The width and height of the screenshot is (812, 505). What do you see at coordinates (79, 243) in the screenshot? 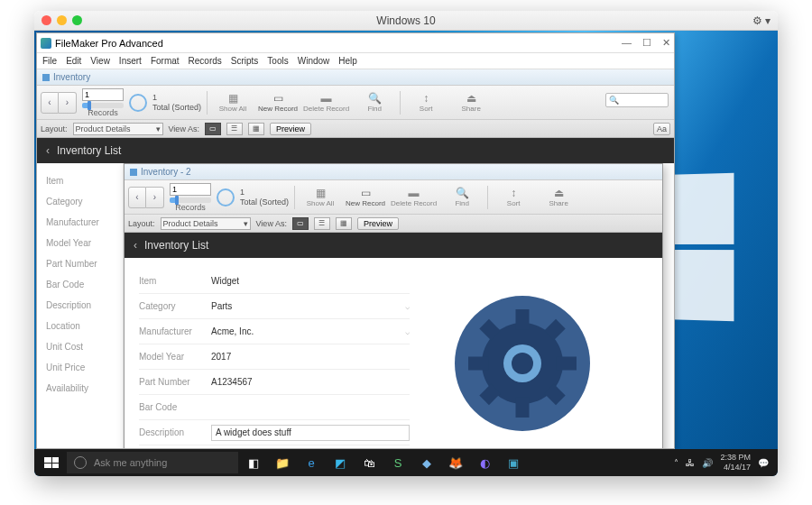
I see `sidebar-item-modelyear: Model Year` at bounding box center [79, 243].